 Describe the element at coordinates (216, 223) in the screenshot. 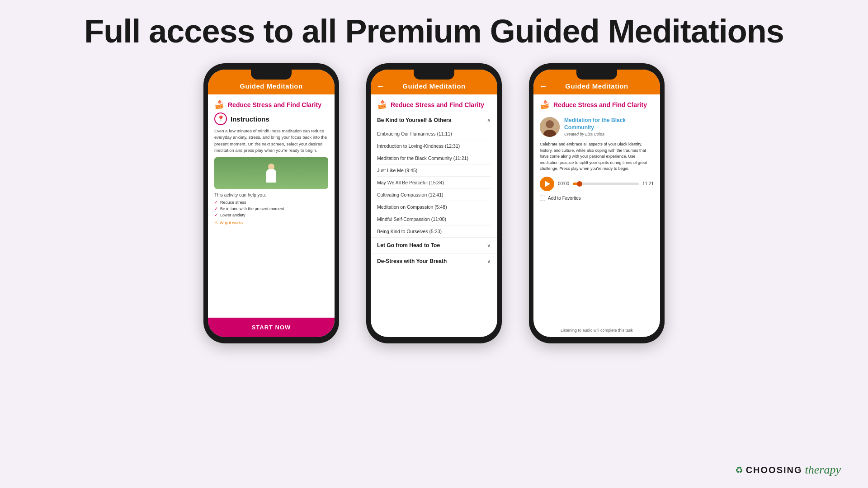

I see `warning-icon: ⚠` at that location.